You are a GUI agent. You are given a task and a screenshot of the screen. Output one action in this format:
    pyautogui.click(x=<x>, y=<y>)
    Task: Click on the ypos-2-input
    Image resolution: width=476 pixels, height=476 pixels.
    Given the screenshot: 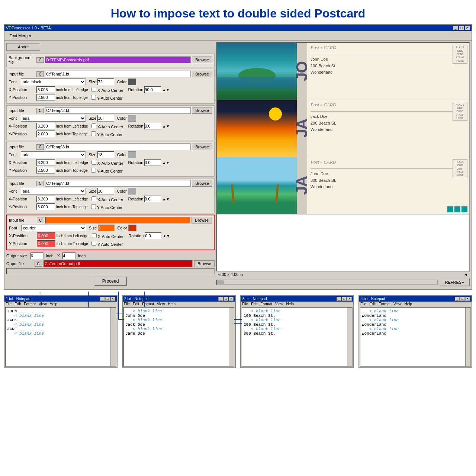 What is the action you would take?
    pyautogui.click(x=46, y=134)
    